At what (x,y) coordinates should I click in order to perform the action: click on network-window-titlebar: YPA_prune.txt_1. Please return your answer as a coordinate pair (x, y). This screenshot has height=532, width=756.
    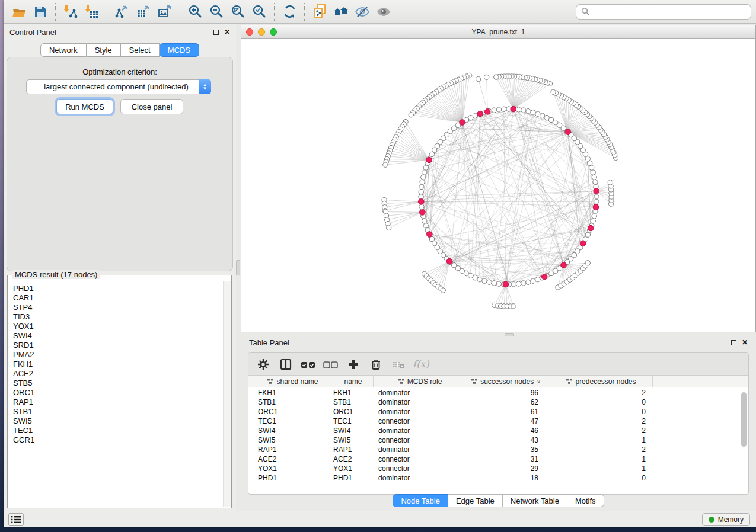
    Looking at the image, I should click on (498, 32).